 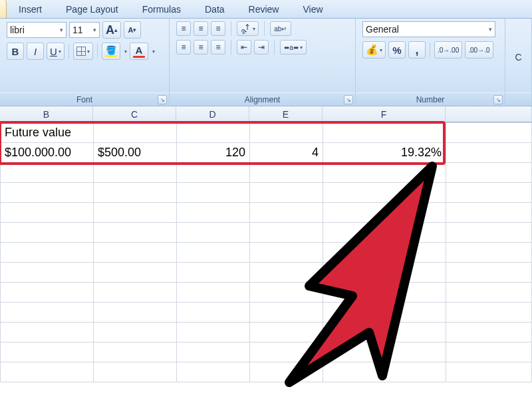 What do you see at coordinates (218, 47) in the screenshot?
I see `align-right-button: ≡` at bounding box center [218, 47].